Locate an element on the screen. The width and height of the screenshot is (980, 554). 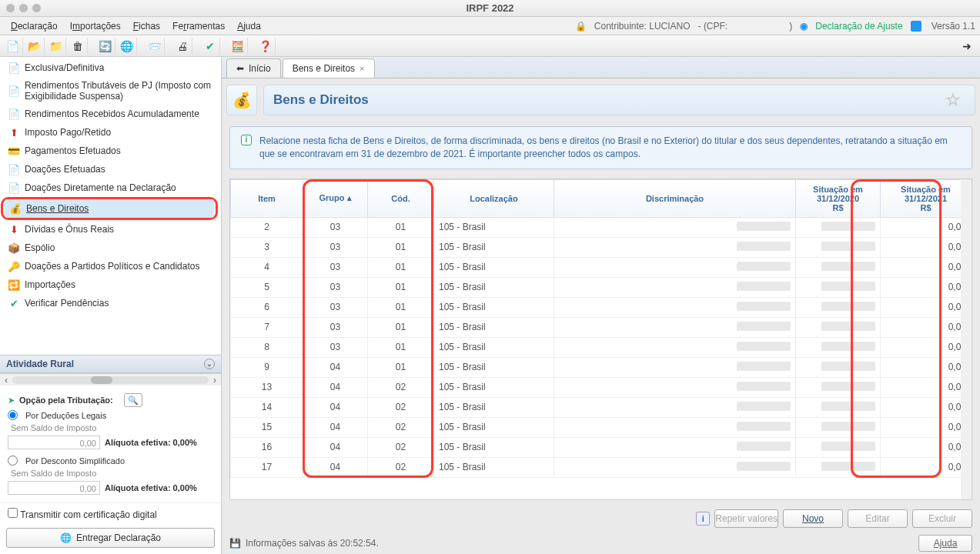
page-icon: 💰 is located at coordinates (242, 100).